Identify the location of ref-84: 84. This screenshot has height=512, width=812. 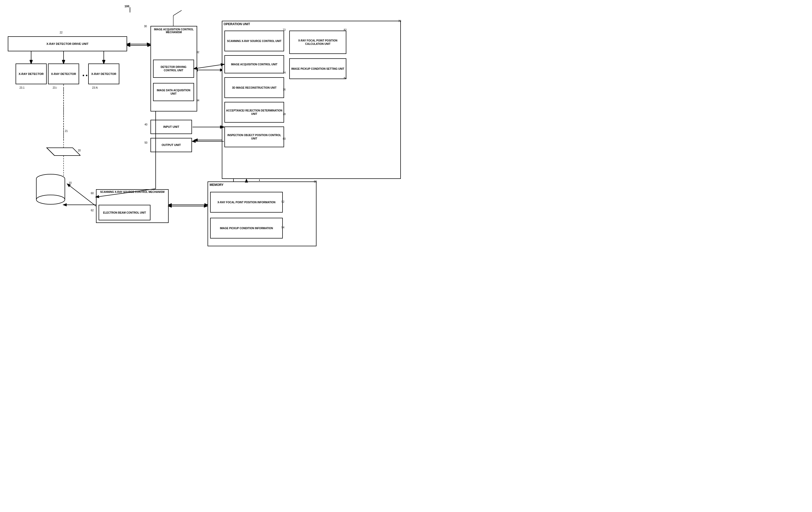
(345, 78).